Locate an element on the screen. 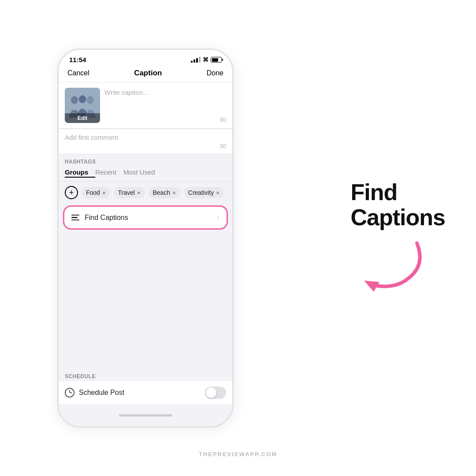 This screenshot has width=476, height=476. comment-char-count: 30 is located at coordinates (145, 146).